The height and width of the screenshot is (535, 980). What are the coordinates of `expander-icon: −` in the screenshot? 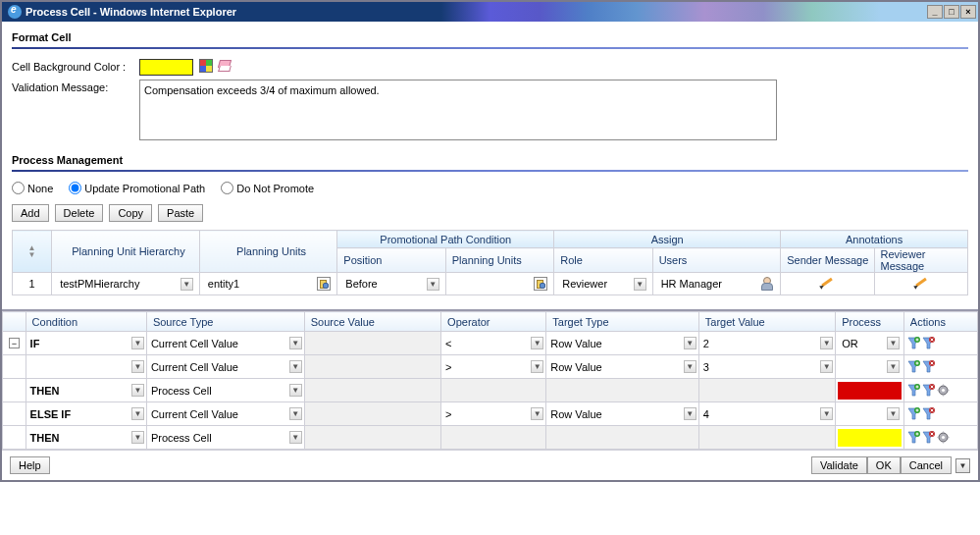 It's located at (14, 344).